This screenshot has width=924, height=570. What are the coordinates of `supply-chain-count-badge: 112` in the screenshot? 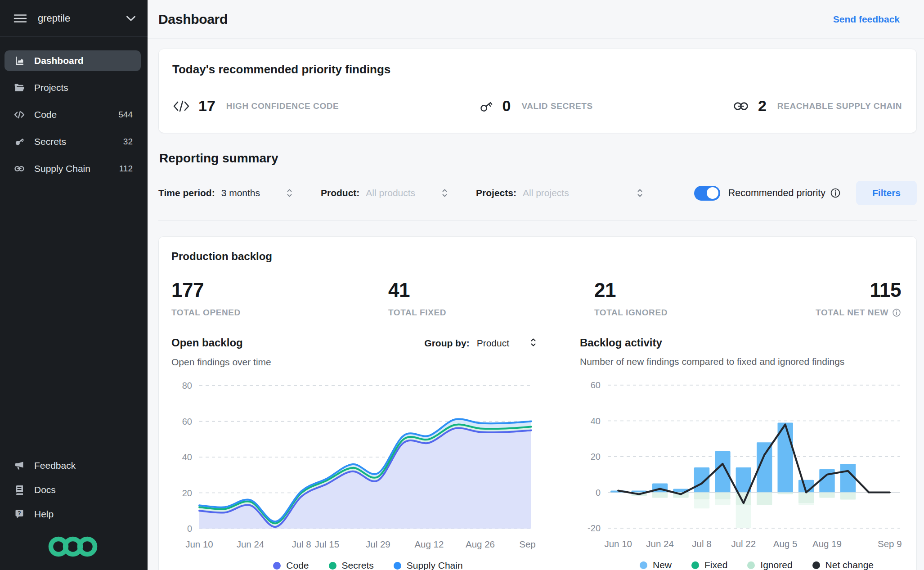 It's located at (126, 169).